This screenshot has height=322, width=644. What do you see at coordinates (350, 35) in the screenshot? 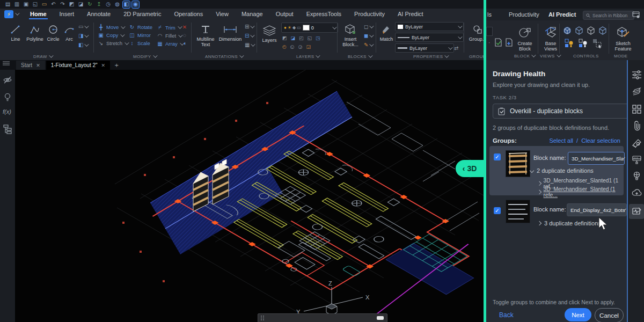
I see `insert-block-button: Insert Block...` at bounding box center [350, 35].